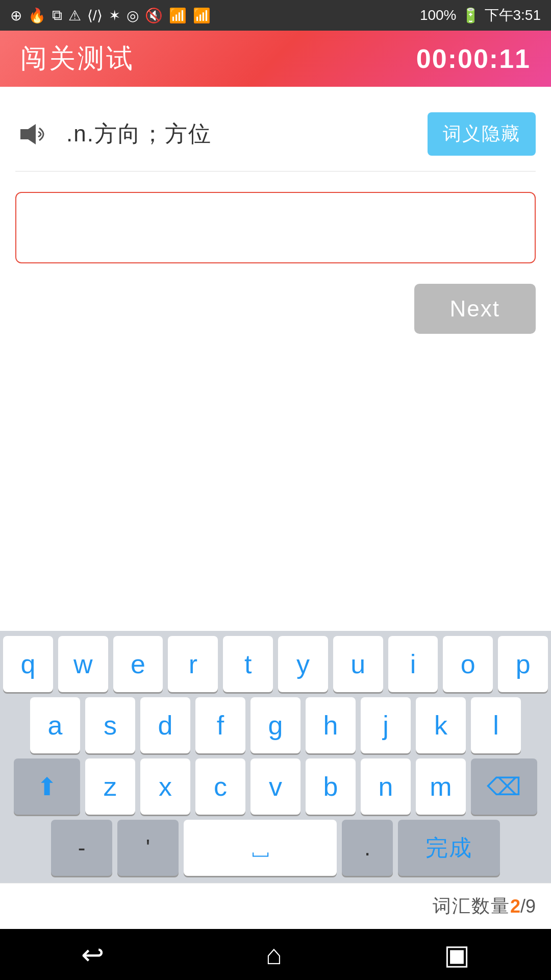  What do you see at coordinates (148, 848) in the screenshot?
I see `key-apostrophe: '` at bounding box center [148, 848].